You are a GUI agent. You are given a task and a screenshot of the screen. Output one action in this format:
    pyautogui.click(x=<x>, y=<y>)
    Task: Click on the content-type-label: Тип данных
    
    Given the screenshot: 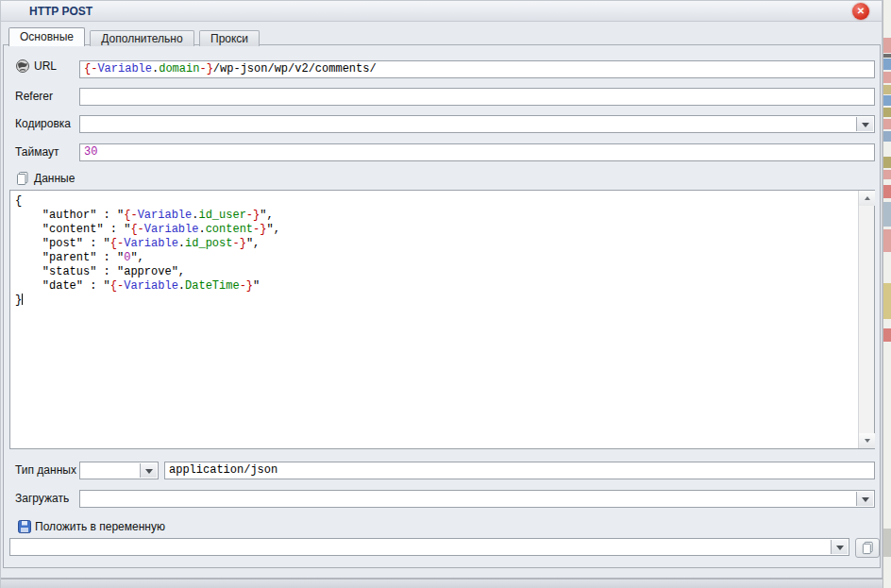 What is the action you would take?
    pyautogui.click(x=45, y=470)
    